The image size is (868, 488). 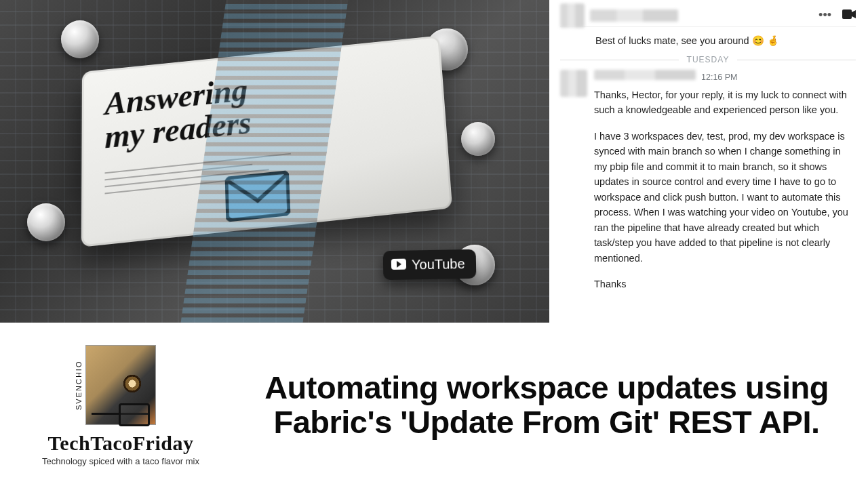 What do you see at coordinates (708, 60) in the screenshot?
I see `day-label: TUESDAY` at bounding box center [708, 60].